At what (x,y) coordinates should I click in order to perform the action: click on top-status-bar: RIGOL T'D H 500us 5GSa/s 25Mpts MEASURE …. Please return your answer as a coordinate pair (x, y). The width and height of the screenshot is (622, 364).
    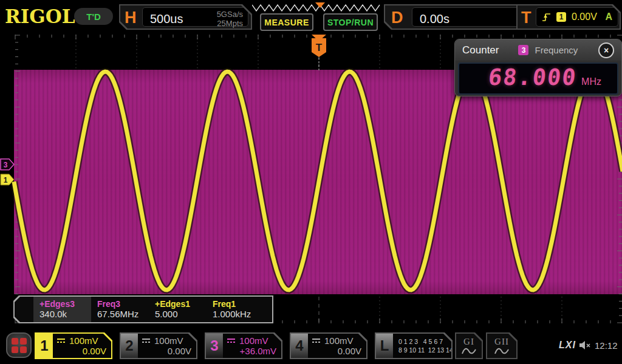
    Looking at the image, I should click on (311, 17).